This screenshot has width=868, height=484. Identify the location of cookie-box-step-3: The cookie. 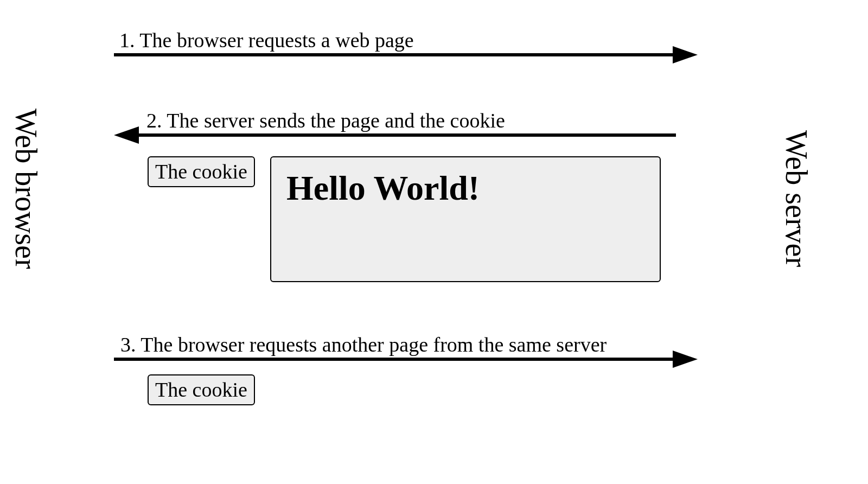
(201, 390).